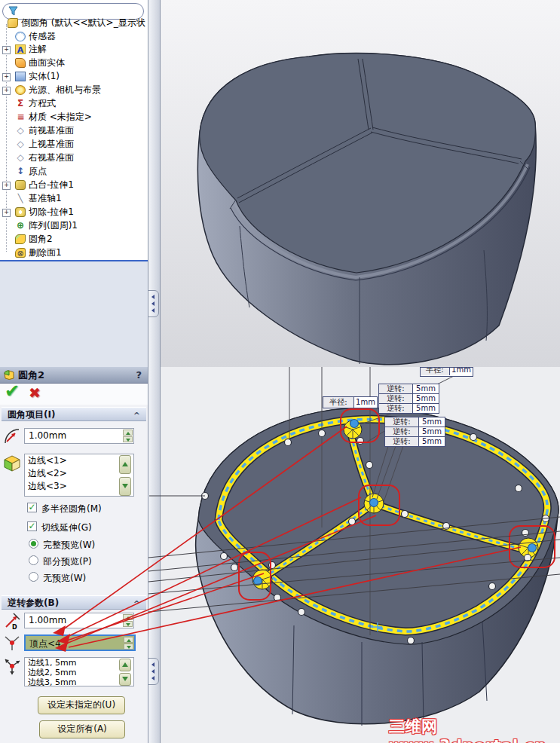 This screenshot has height=743, width=560. Describe the element at coordinates (74, 414) in the screenshot. I see `group-header-fillet-items: 圆角项目(I) ^` at that location.